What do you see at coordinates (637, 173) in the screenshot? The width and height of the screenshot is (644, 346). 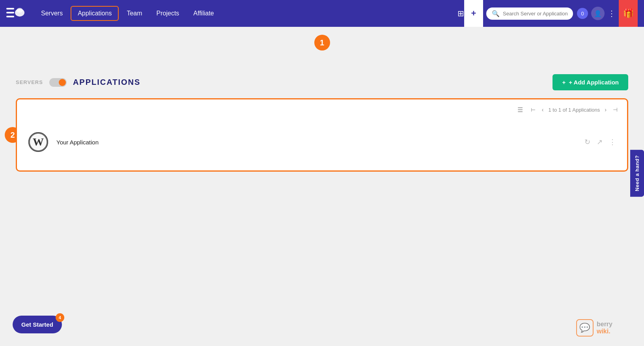 I see `need-hand-wrapper: Need a hand?` at bounding box center [637, 173].